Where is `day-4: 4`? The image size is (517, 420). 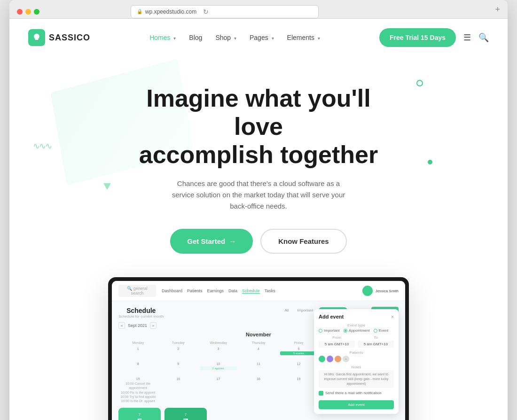 day-4: 4 is located at coordinates (258, 353).